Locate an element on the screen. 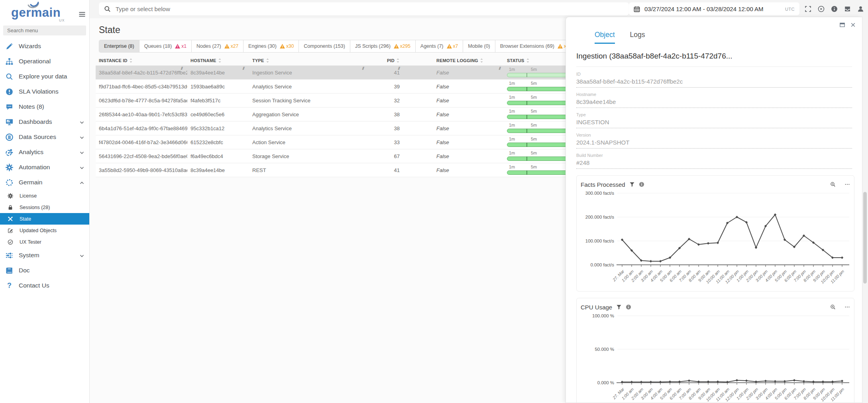 The width and height of the screenshot is (868, 403). field-value: 8c39a4ee14be is located at coordinates (714, 102).